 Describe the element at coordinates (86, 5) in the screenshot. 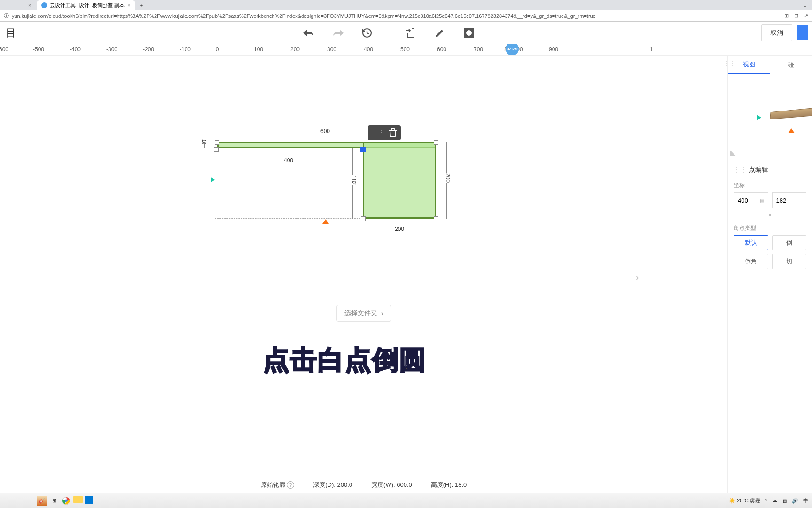

I see `browser-tab-2: 云设计工具_设计_极简卧室-副本 ×` at that location.